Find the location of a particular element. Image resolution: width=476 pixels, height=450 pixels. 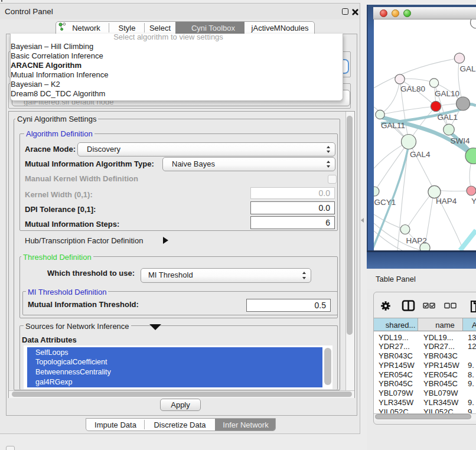

svg-text: GAL10 is located at coordinates (447, 93).